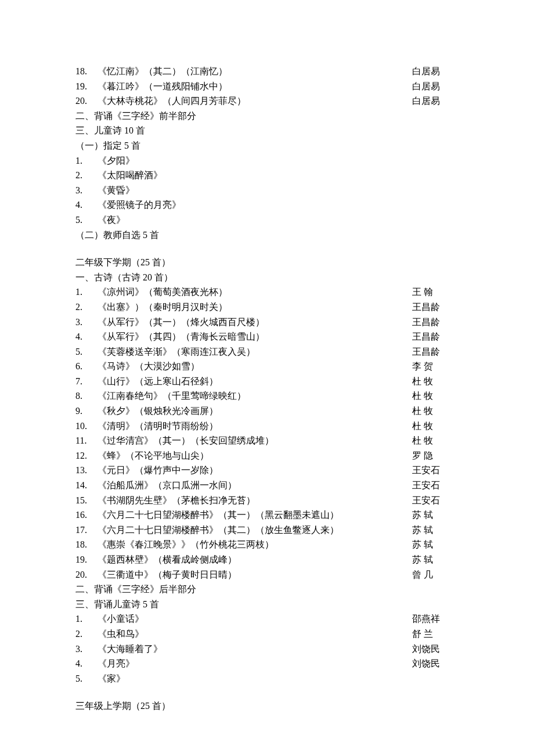  I want to click on item-number: 3., so click(86, 190).